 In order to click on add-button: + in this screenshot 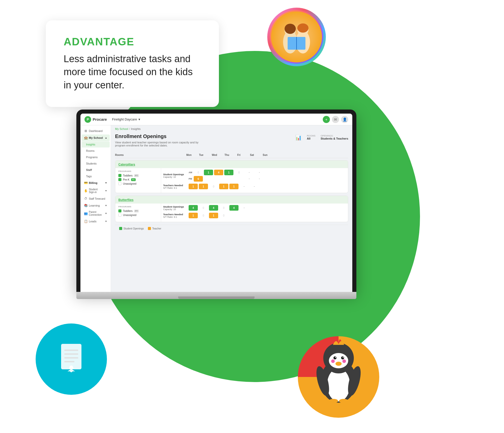, I will do `click(326, 119)`.